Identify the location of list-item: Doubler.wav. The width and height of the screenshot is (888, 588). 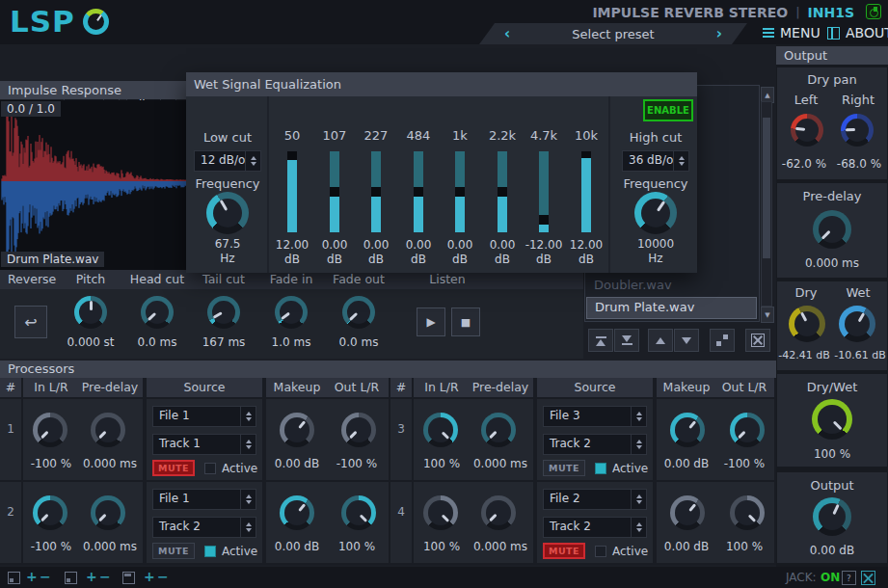
(671, 285).